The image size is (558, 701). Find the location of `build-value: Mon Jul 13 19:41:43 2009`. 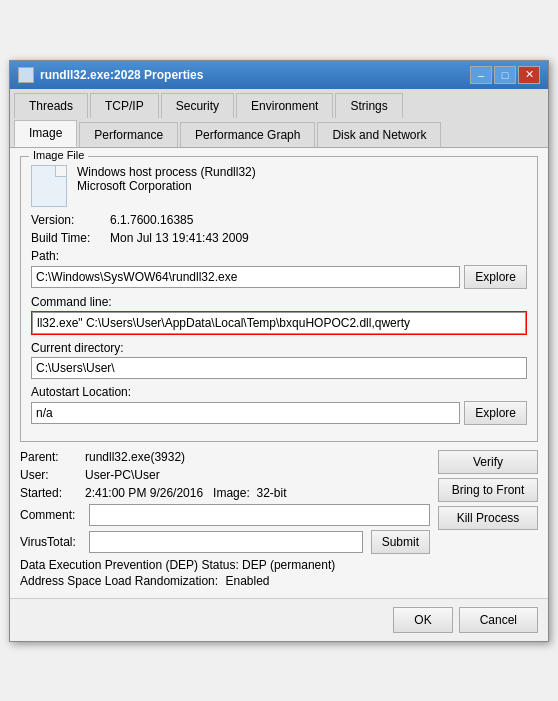

build-value: Mon Jul 13 19:41:43 2009 is located at coordinates (180, 238).